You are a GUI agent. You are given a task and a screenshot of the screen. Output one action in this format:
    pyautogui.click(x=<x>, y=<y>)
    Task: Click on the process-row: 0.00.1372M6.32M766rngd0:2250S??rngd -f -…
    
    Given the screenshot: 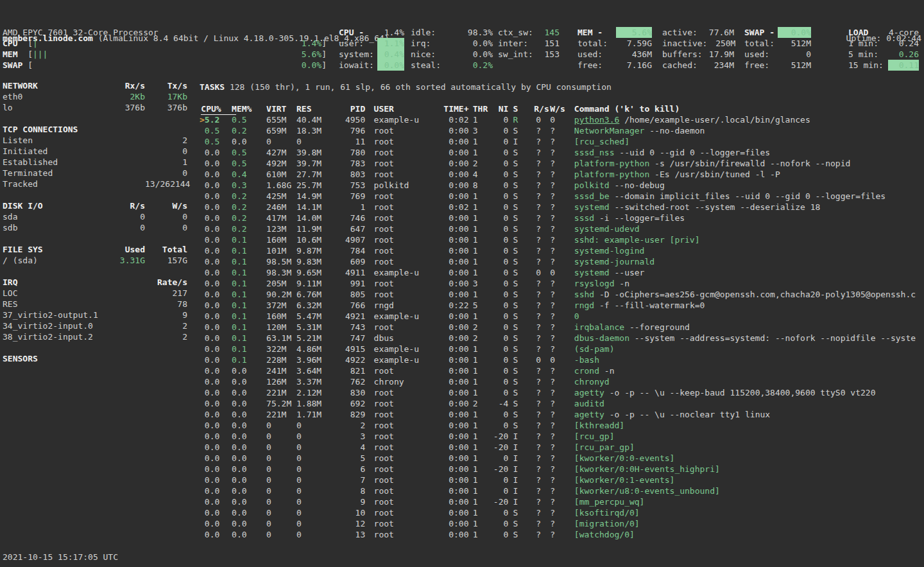 What is the action you would take?
    pyautogui.click(x=562, y=306)
    